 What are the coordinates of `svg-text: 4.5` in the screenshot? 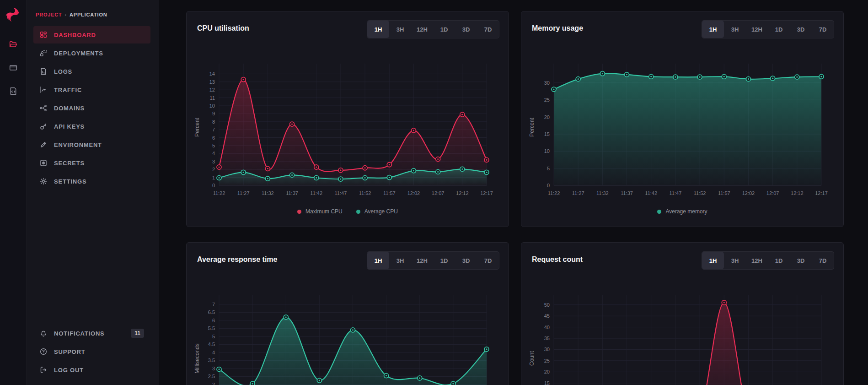 It's located at (211, 344).